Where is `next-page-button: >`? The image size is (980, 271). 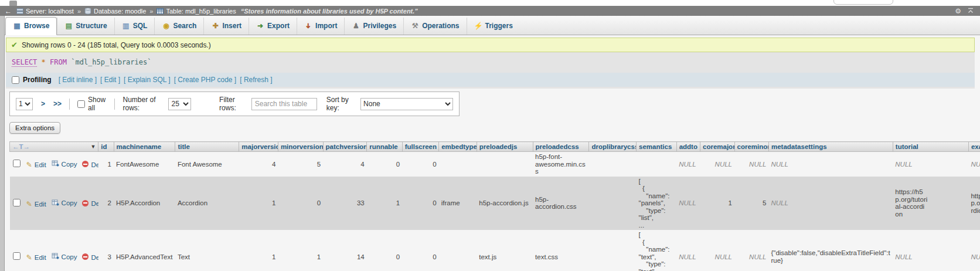 next-page-button: > is located at coordinates (43, 104).